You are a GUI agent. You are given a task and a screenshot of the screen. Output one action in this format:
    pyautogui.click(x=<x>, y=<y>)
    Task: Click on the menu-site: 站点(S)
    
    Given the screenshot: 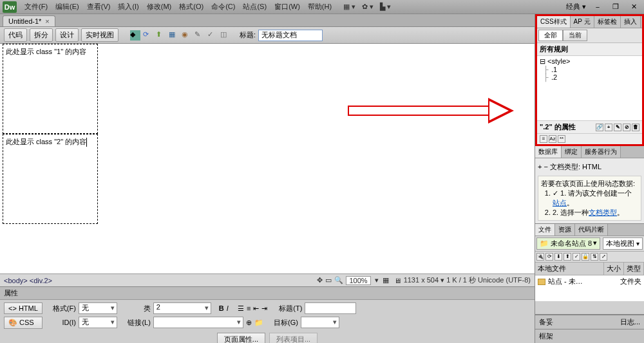 What is the action you would take?
    pyautogui.click(x=255, y=6)
    